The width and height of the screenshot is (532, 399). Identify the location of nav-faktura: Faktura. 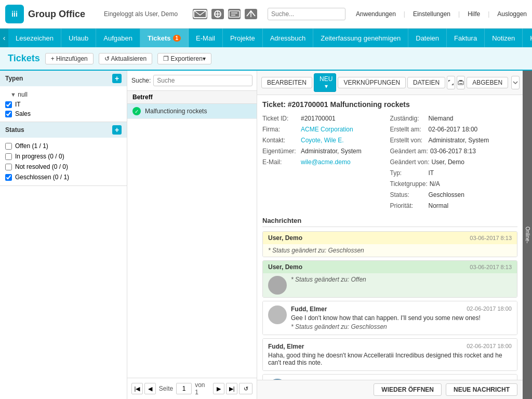
(466, 38).